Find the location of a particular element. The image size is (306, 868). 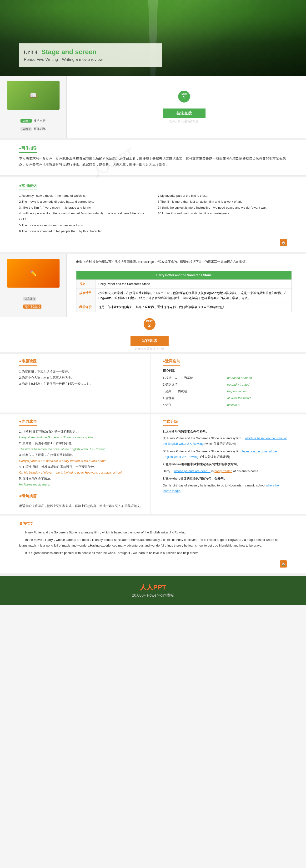

vocab-cn-3: 3.受到……的欢迎 is located at coordinates (175, 391).